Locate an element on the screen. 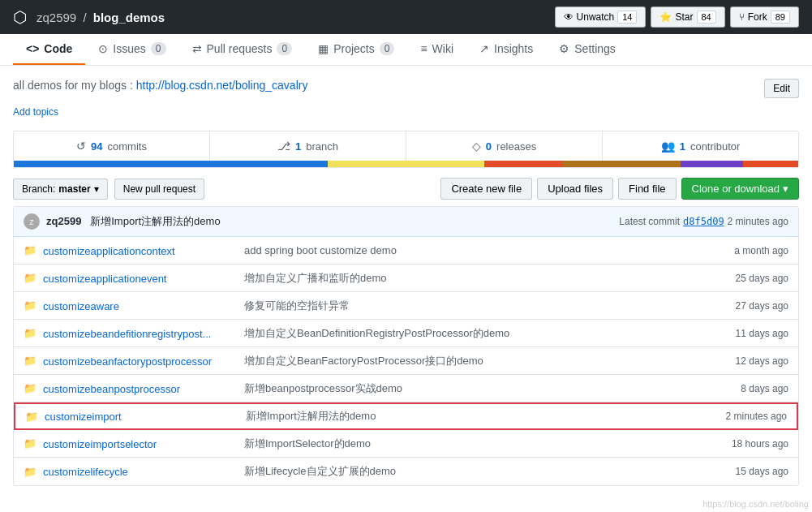 Image resolution: width=812 pixels, height=512 pixels. file-time: 27 days ago is located at coordinates (740, 306).